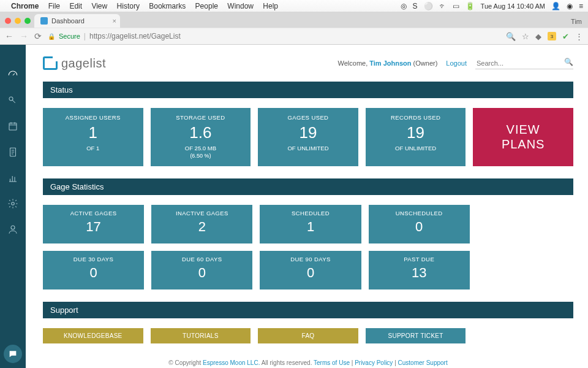 The image size is (588, 368). What do you see at coordinates (93, 336) in the screenshot?
I see `knowledgebase-button: KNOWLEDGEBASE` at bounding box center [93, 336].